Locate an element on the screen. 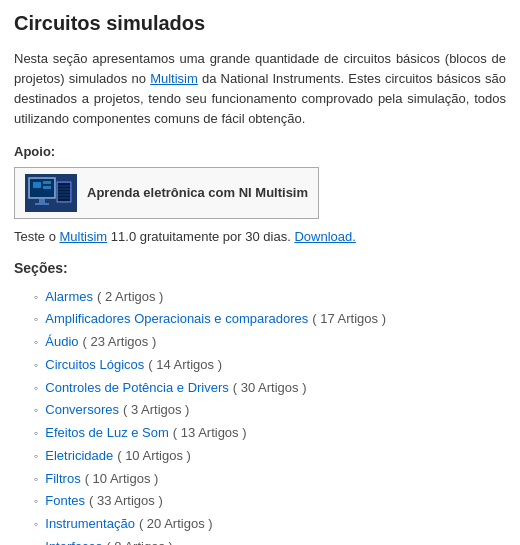  list-item: Fontes ( 33 Artigos ) is located at coordinates (270, 502).